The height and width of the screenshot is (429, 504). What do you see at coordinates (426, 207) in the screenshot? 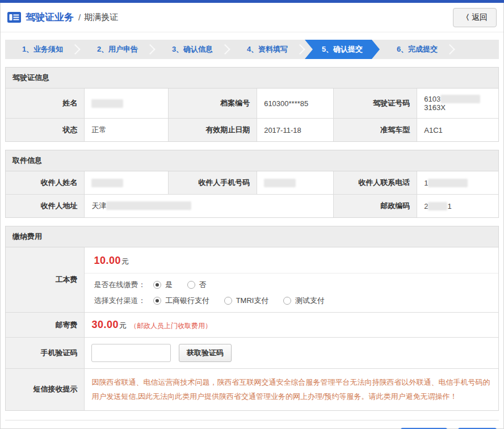
I see `postcode-prefix: 2` at bounding box center [426, 207].